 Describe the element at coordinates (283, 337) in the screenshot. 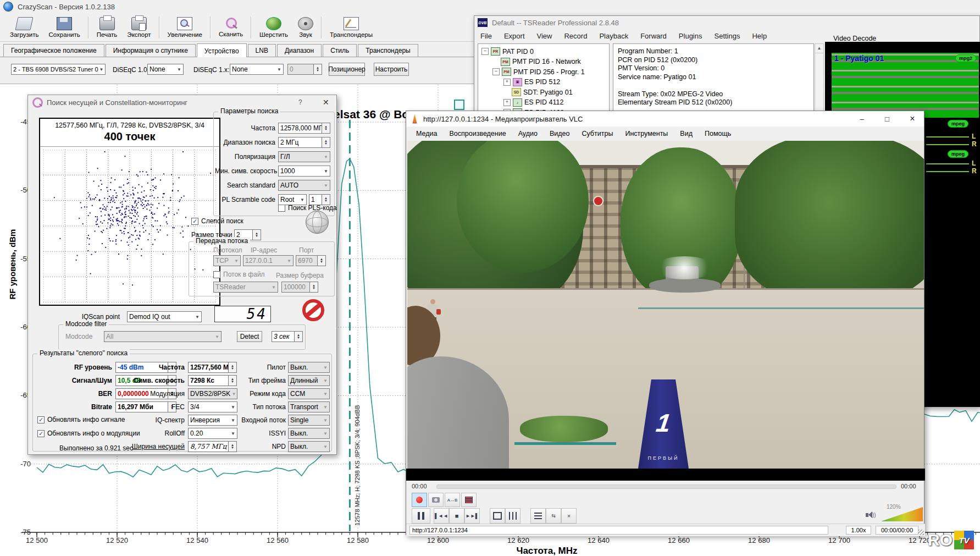

I see `detect-interval-field: 3 сек` at that location.